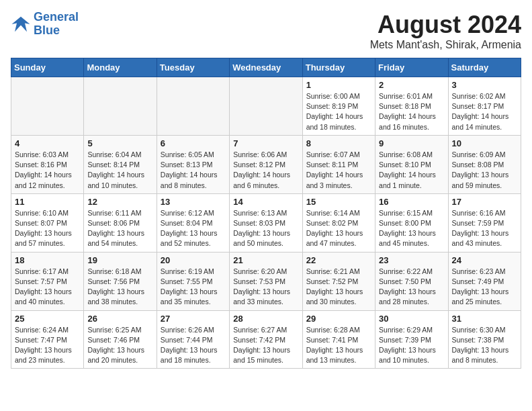 The image size is (532, 411). Describe the element at coordinates (411, 201) in the screenshot. I see `day-number: 16` at that location.